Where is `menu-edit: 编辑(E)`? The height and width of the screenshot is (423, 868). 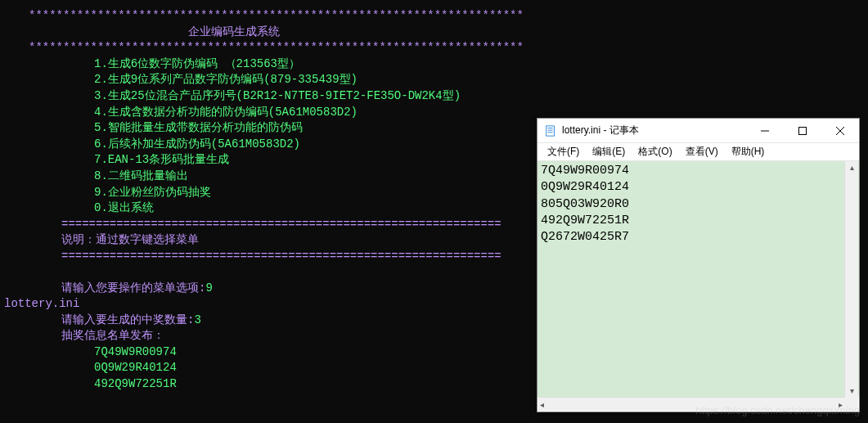 menu-edit: 编辑(E) is located at coordinates (609, 152).